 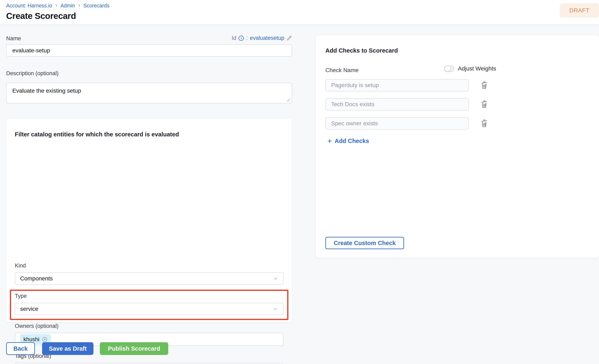 What do you see at coordinates (29, 309) in the screenshot?
I see `type-value: service` at bounding box center [29, 309].